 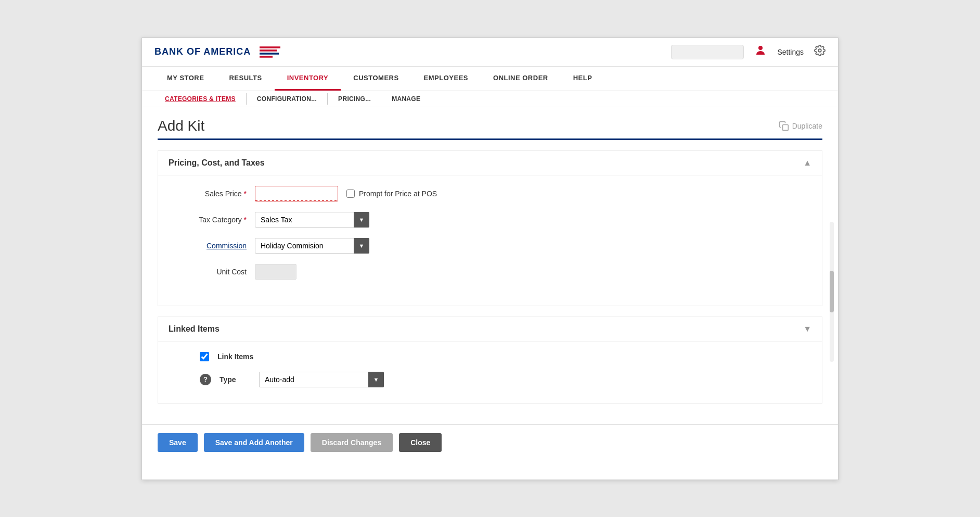 What do you see at coordinates (308, 79) in the screenshot?
I see `nav-item-inventory: INVENTORY` at bounding box center [308, 79].